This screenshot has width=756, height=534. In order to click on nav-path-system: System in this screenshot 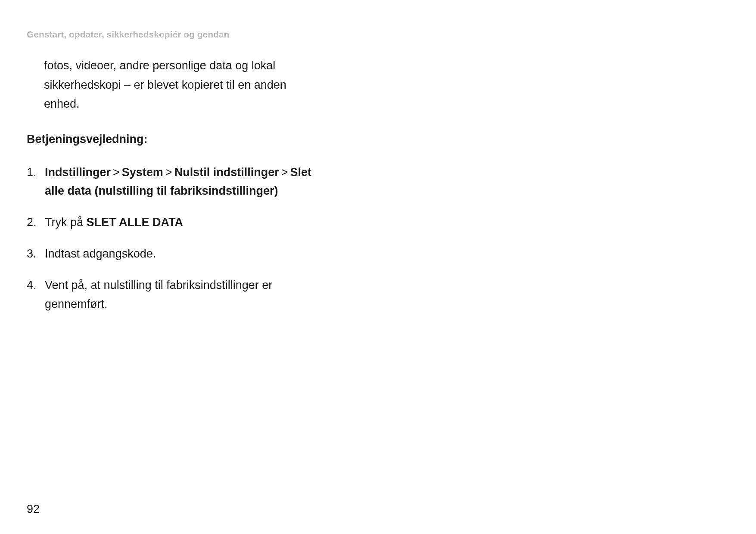, I will do `click(143, 172)`.